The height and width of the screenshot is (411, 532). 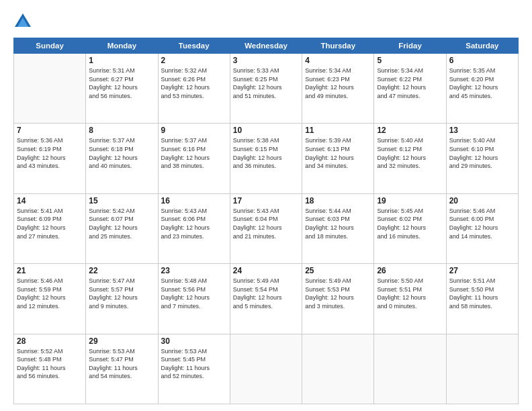 What do you see at coordinates (50, 228) in the screenshot?
I see `calendar-cell: 14Sunrise: 5:41 AMSunset: 6:09 PMDayligh…` at bounding box center [50, 228].